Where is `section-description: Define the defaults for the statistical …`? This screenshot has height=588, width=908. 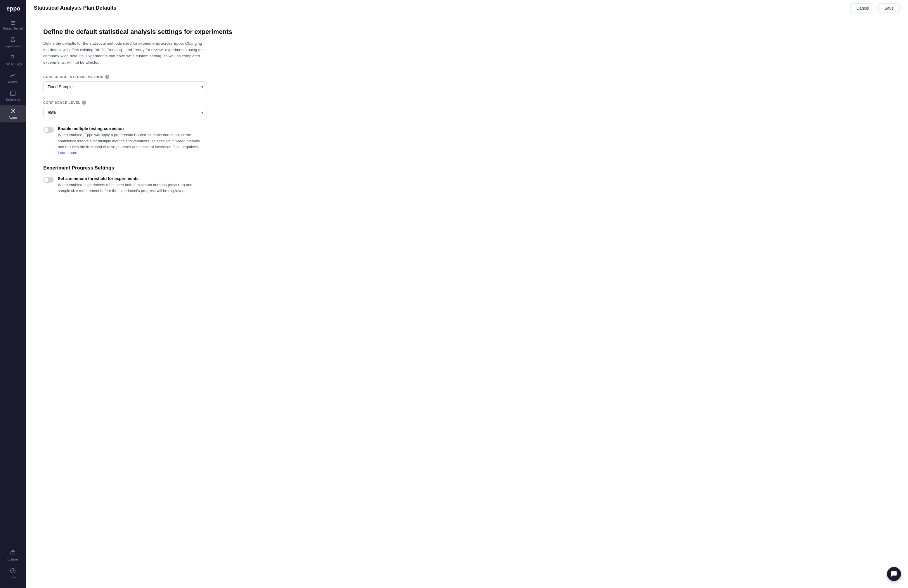
section-description: Define the defaults for the statistical … is located at coordinates (125, 53).